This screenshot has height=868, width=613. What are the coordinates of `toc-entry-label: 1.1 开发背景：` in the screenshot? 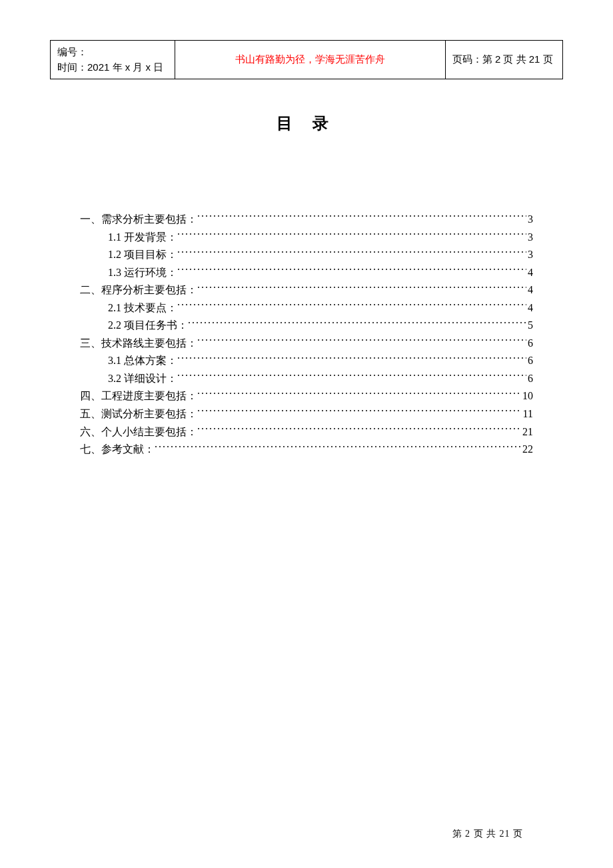 It's located at (143, 237).